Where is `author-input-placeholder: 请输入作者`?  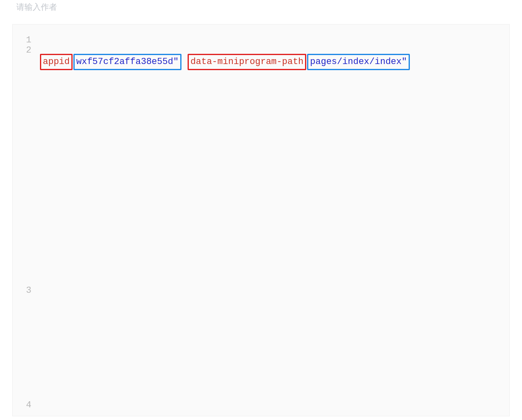
author-input-placeholder: 请输入作者 is located at coordinates (261, 7).